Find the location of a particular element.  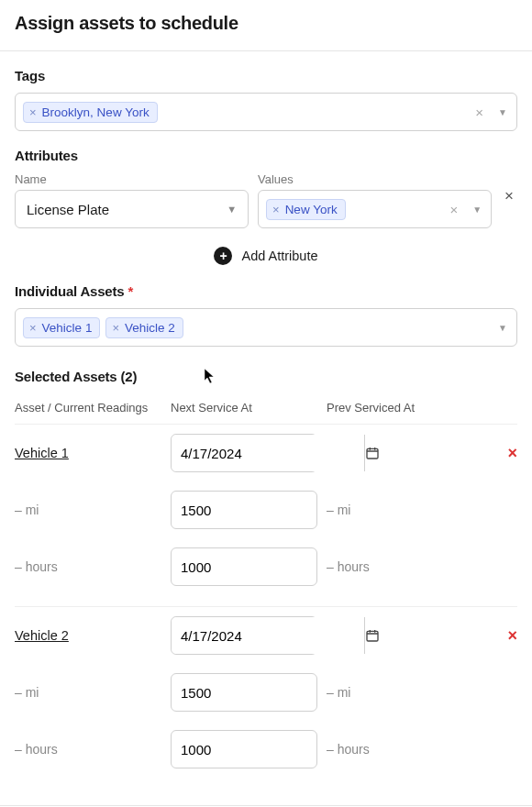

chip-label: Brooklyn, New York is located at coordinates (95, 112).